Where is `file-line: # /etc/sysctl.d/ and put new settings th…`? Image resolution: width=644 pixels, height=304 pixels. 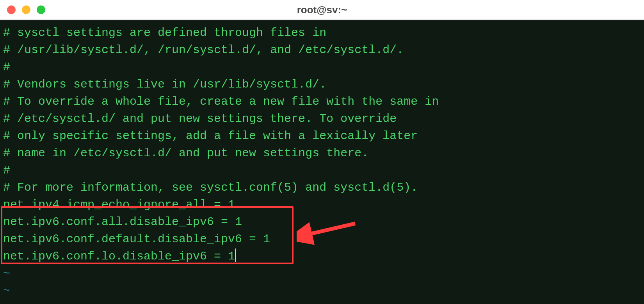 file-line: # /etc/sysctl.d/ and put new settings th… is located at coordinates (322, 119).